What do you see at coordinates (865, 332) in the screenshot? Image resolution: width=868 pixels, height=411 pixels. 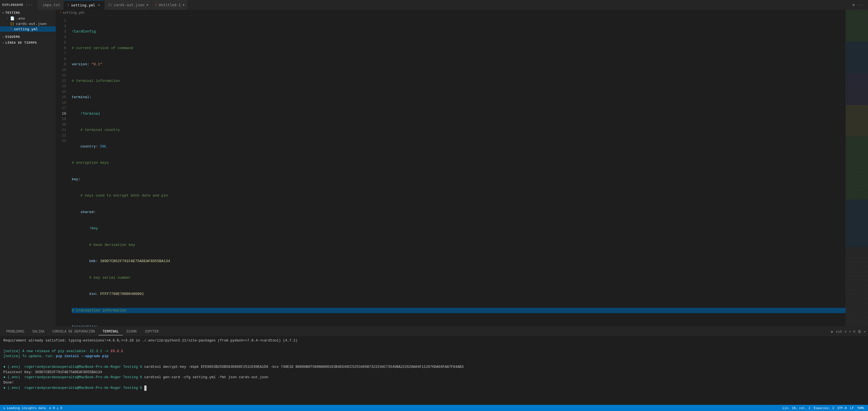 I see `close-terminal-icon: ×` at bounding box center [865, 332].